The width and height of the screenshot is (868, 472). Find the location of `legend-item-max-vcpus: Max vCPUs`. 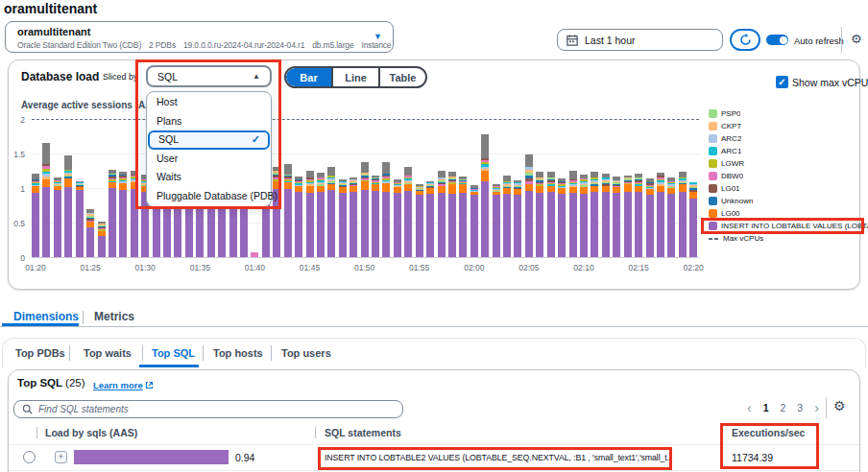

legend-item-max-vcpus: Max vCPUs is located at coordinates (735, 238).